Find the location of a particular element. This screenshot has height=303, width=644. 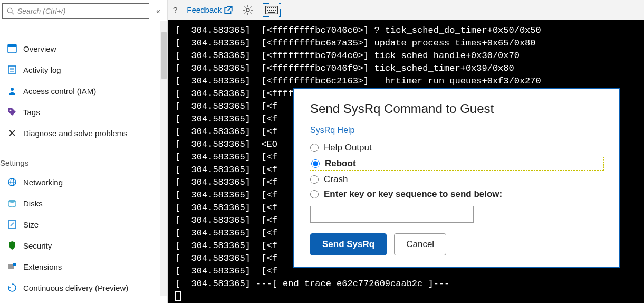

sysrq-key-input is located at coordinates (392, 214).